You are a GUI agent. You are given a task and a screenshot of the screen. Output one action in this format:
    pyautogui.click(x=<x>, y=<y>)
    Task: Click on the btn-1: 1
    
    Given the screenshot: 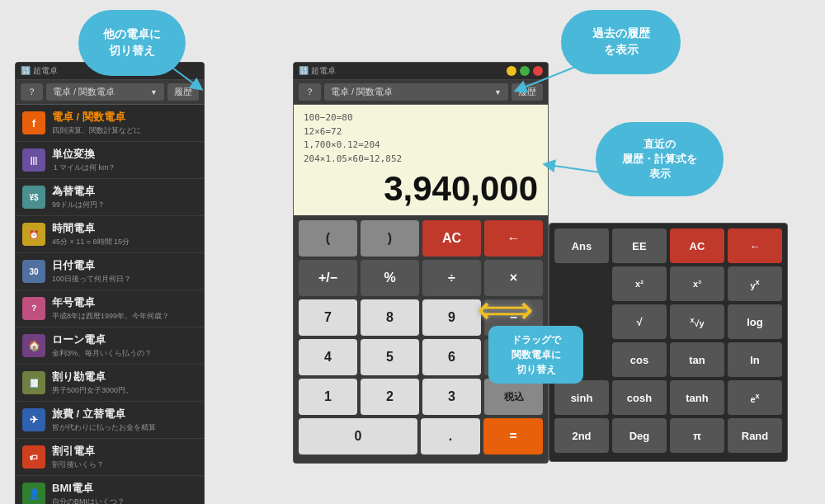 What is the action you would take?
    pyautogui.click(x=328, y=397)
    